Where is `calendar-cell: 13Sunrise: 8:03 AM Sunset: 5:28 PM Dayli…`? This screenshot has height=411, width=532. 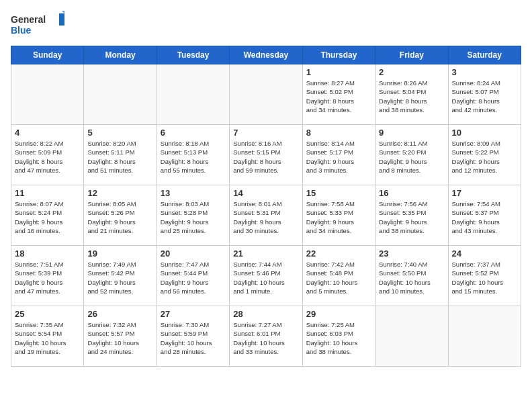
calendar-cell: 13Sunrise: 8:03 AM Sunset: 5:28 PM Dayli… is located at coordinates (193, 216).